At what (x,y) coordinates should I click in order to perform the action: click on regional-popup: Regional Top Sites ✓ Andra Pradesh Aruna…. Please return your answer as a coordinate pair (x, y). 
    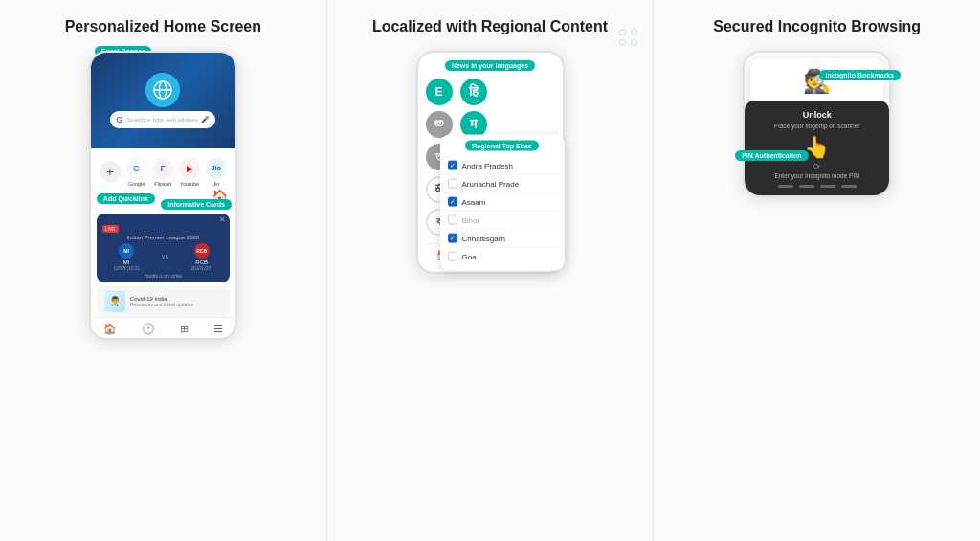
    Looking at the image, I should click on (502, 203).